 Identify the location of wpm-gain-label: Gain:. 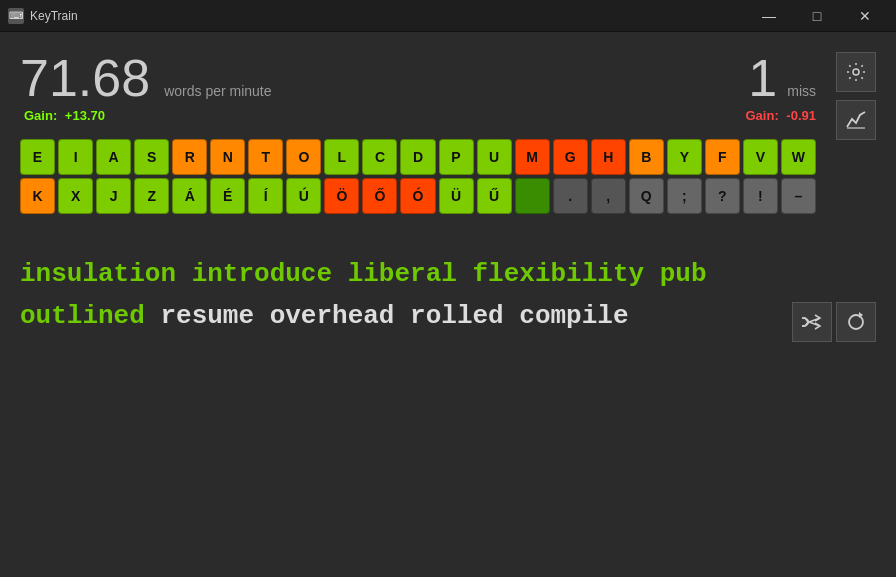
(40, 116).